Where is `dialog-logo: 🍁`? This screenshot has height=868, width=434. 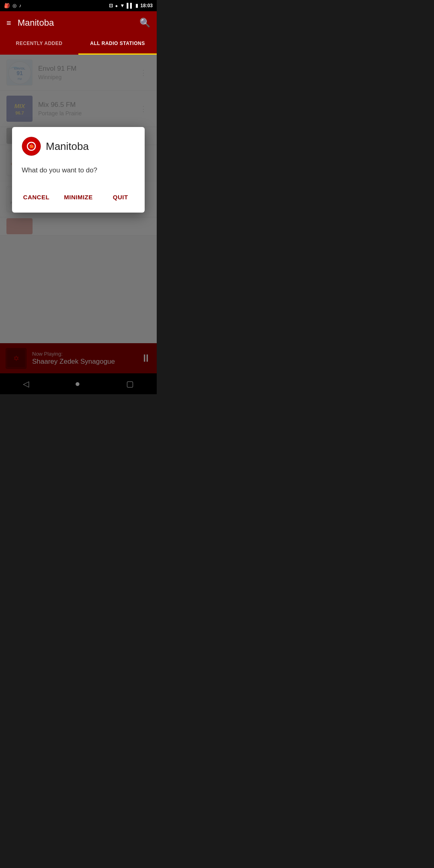
dialog-logo: 🍁 is located at coordinates (31, 146).